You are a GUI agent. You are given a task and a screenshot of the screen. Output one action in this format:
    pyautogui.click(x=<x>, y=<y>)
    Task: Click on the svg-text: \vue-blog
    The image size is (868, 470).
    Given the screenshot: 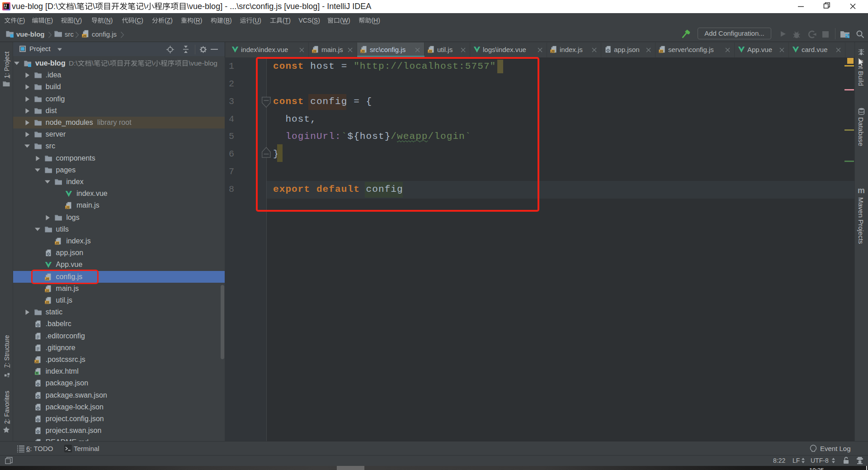 What is the action you would take?
    pyautogui.click(x=203, y=63)
    